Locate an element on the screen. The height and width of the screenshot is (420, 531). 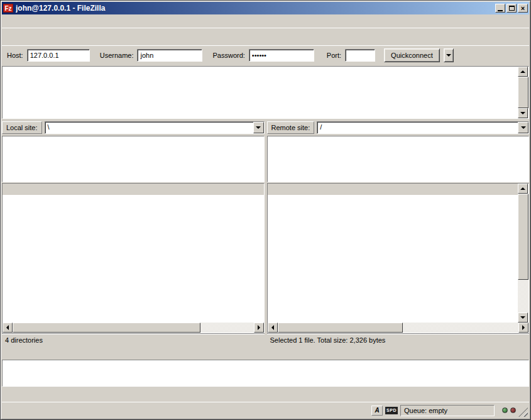
receive-activity-led-icon is located at coordinates (505, 410).